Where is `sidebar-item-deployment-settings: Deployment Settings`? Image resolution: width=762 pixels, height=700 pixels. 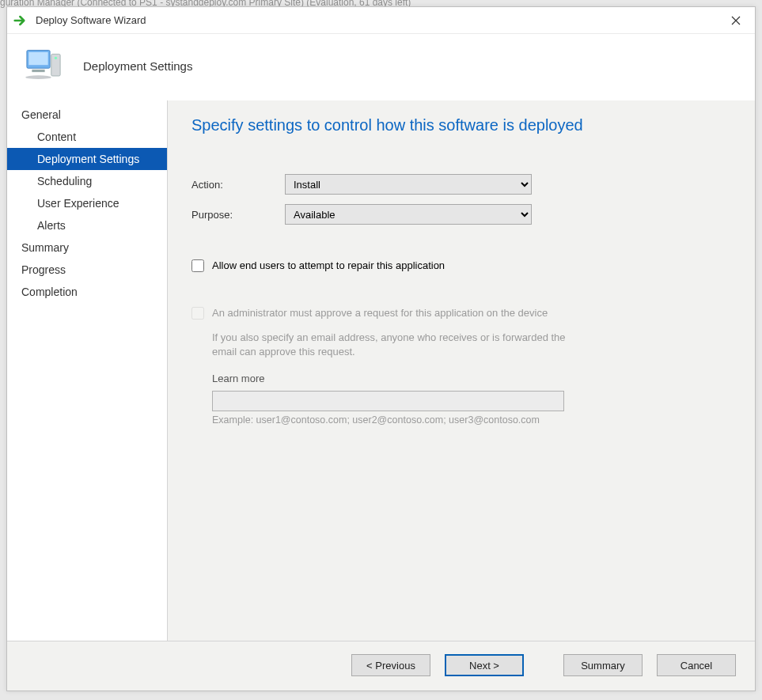 sidebar-item-deployment-settings: Deployment Settings is located at coordinates (87, 159).